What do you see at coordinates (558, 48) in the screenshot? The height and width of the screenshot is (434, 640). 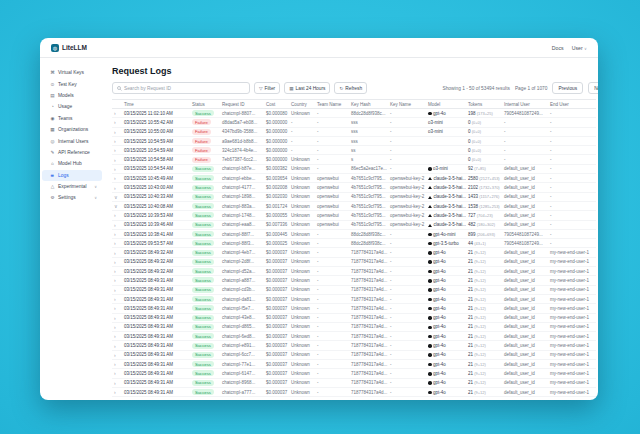 I see `docs-link: Docs` at bounding box center [558, 48].